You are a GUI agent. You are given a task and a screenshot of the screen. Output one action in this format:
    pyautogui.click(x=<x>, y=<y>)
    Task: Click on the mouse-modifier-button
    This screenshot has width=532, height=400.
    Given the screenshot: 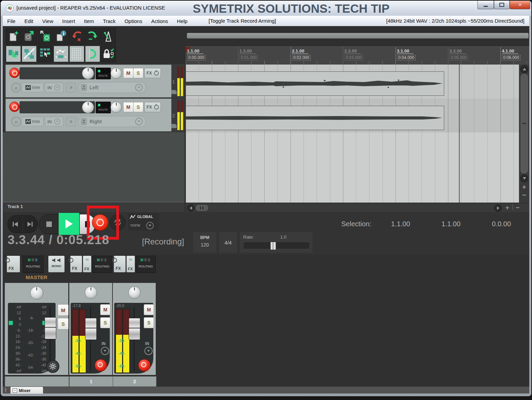 What is the action you would take?
    pyautogui.click(x=45, y=54)
    